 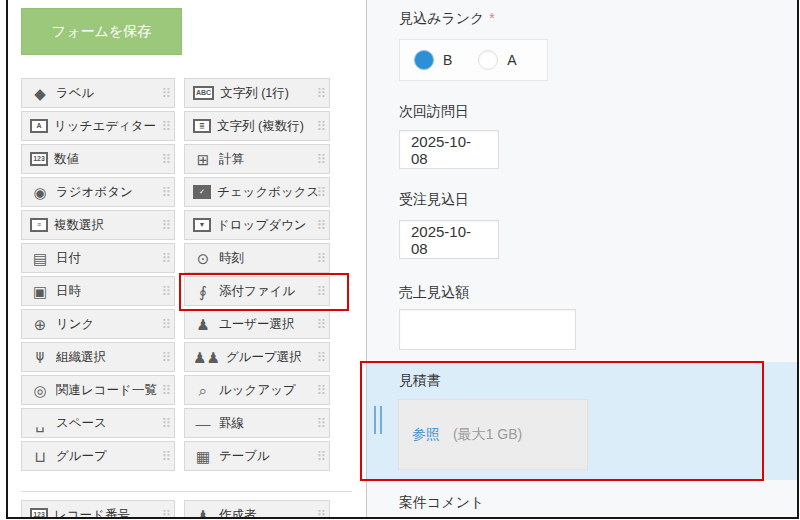 I want to click on rank-radio-group: BA, so click(x=474, y=60).